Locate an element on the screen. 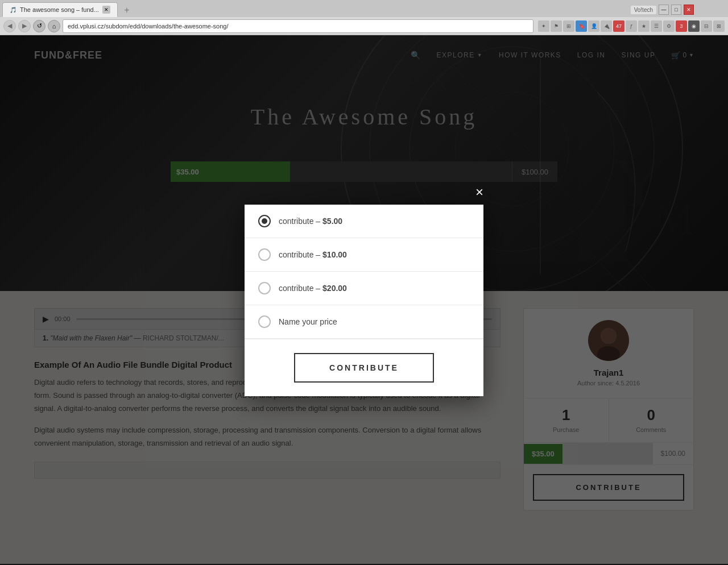  toolbar-icon-7: 47 is located at coordinates (619, 26).